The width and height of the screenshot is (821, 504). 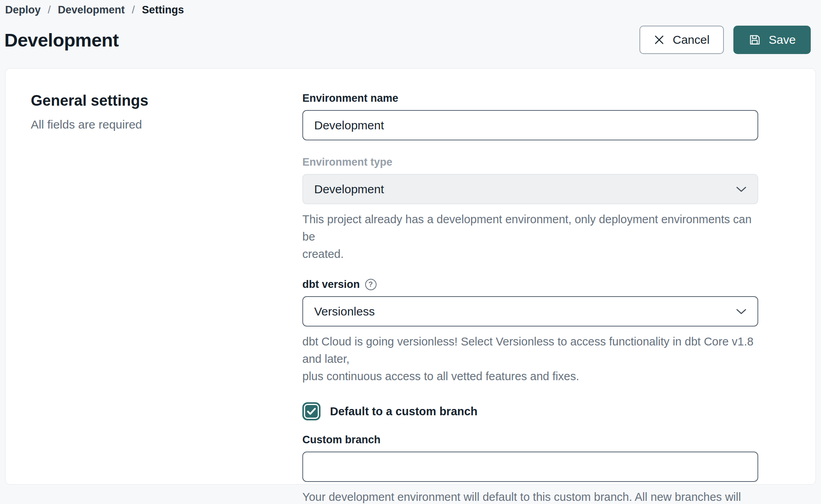 What do you see at coordinates (530, 469) in the screenshot?
I see `custom-branch-field: Custom branch Your development environme…` at bounding box center [530, 469].